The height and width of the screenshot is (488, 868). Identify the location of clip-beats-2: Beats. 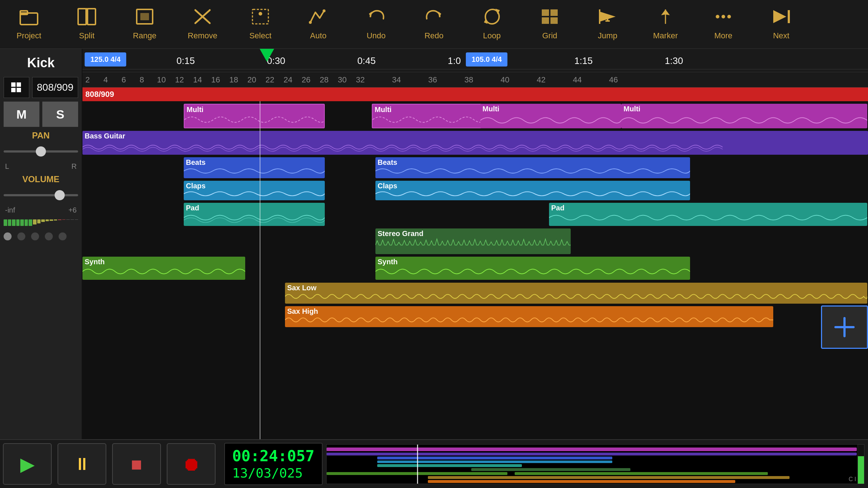
(533, 168).